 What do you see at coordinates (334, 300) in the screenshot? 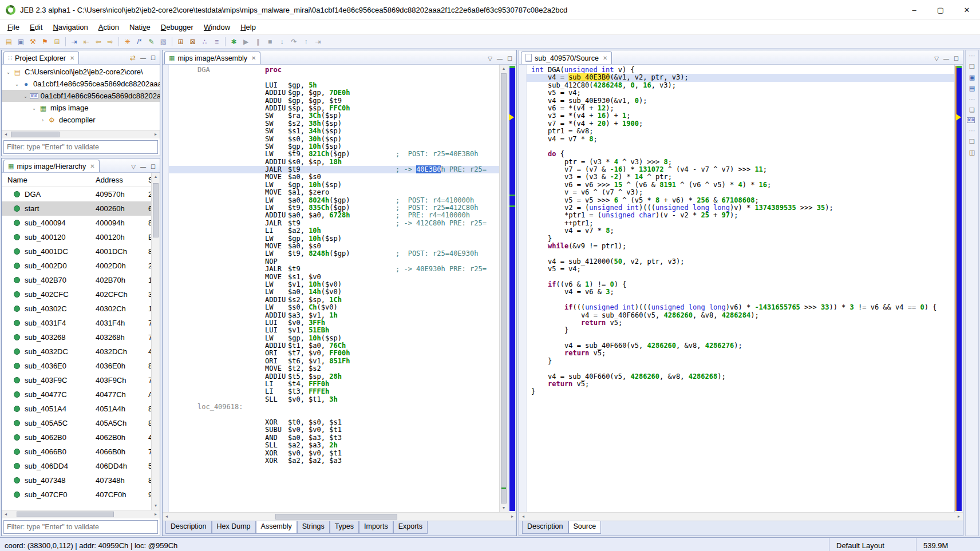
I see `asm-line: ADDIU$s2, $sp, 1Ch` at bounding box center [334, 300].